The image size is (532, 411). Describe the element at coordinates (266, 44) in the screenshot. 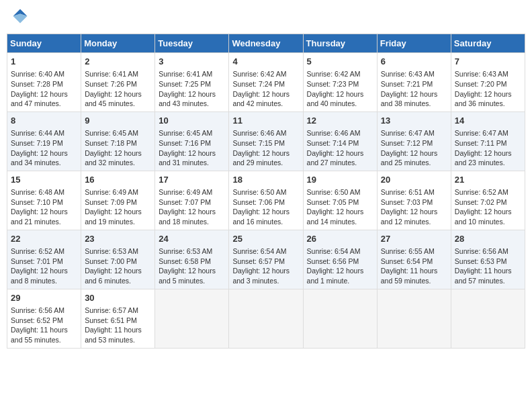

I see `col-header-wednesday: Wednesday` at that location.